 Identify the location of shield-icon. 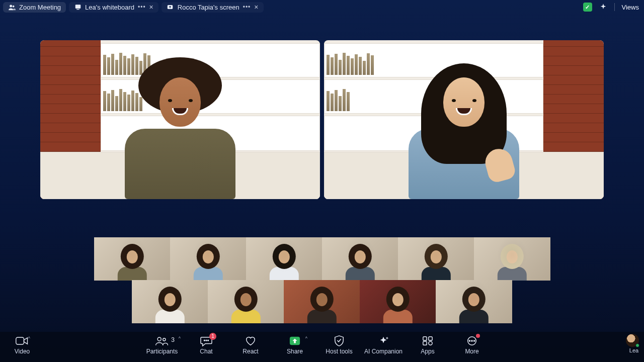
(339, 341).